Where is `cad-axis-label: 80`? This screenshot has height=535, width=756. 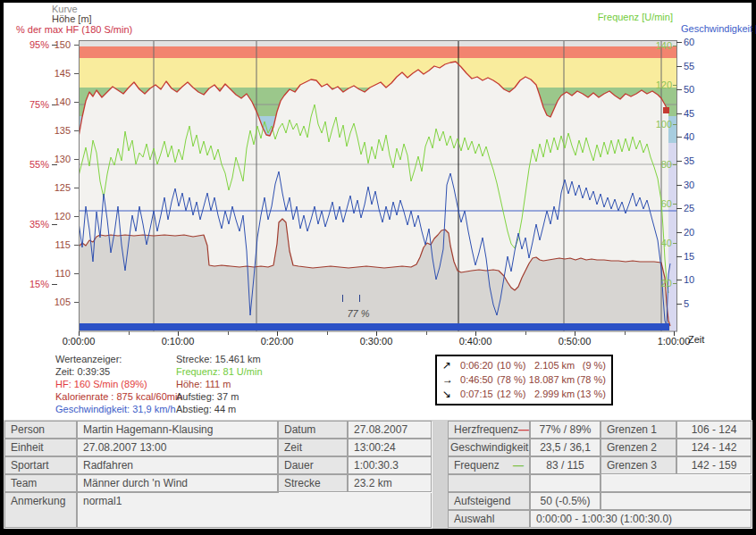
cad-axis-label: 80 is located at coordinates (651, 164).